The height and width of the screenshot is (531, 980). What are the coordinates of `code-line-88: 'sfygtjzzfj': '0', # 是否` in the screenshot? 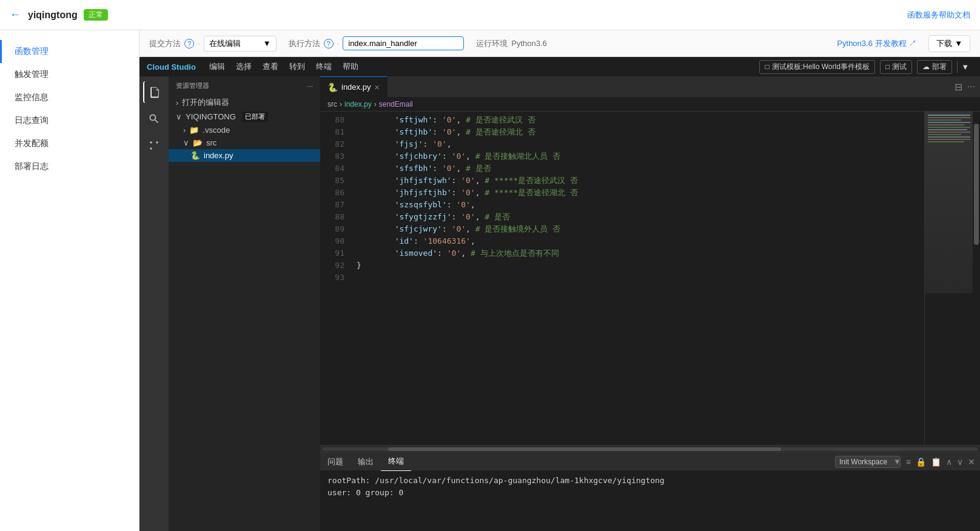 It's located at (640, 217).